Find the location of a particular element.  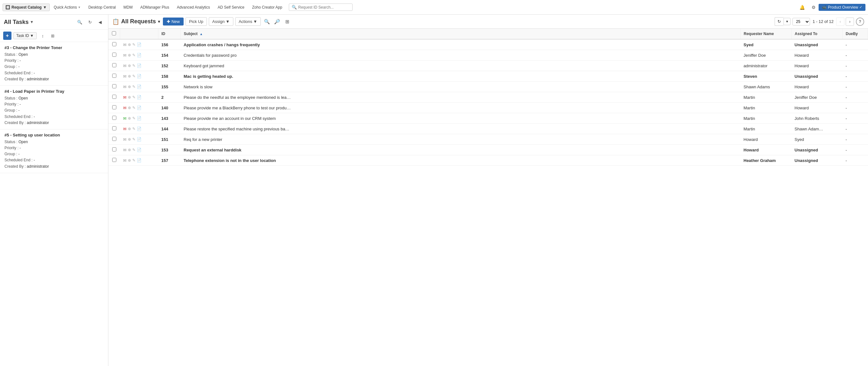

row-id: 2 is located at coordinates (169, 97).